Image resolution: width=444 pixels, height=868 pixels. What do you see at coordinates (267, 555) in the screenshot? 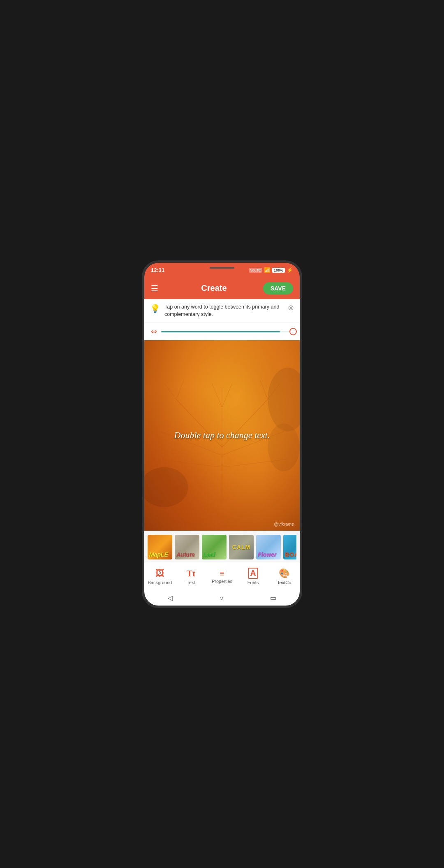
I see `thumbnail-flower-label: Flower` at bounding box center [267, 555].